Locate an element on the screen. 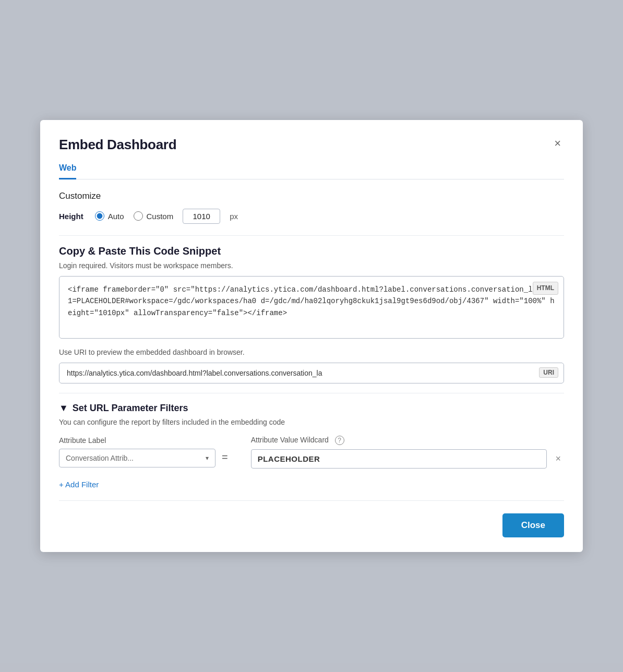  dropdown-value: Conversation Attrib... is located at coordinates (100, 458).